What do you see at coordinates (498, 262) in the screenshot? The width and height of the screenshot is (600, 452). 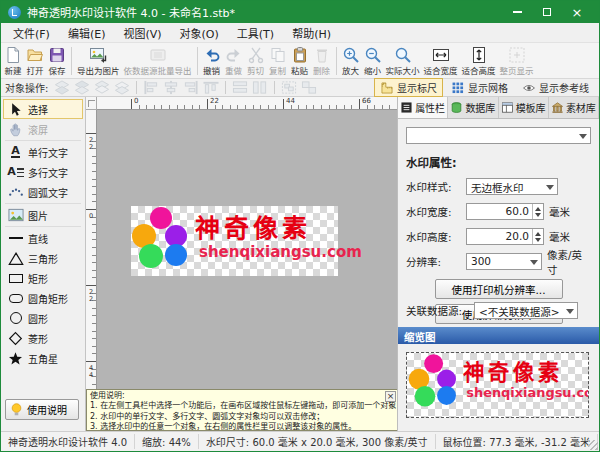 I see `resolution-row: 分辨率: 300 像素/英寸` at bounding box center [498, 262].